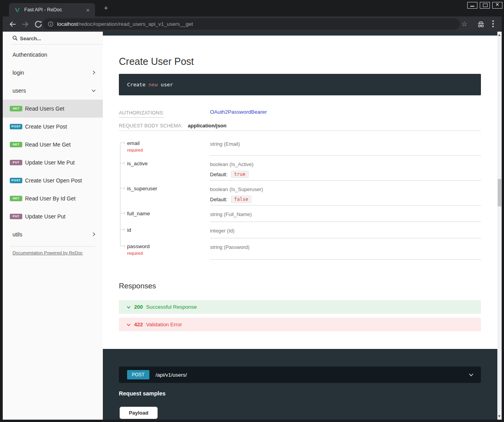 This screenshot has width=504, height=422. Describe the element at coordinates (500, 35) in the screenshot. I see `scroll-up-arrow` at that location.